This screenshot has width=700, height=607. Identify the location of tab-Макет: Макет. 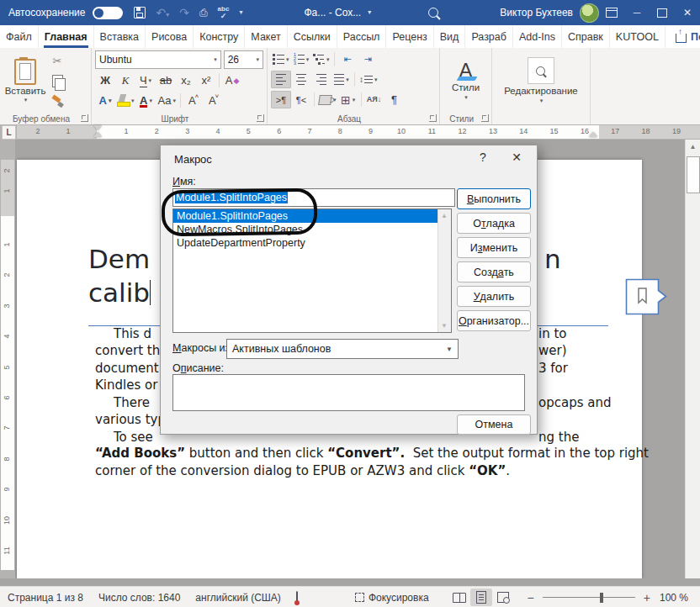
(266, 37).